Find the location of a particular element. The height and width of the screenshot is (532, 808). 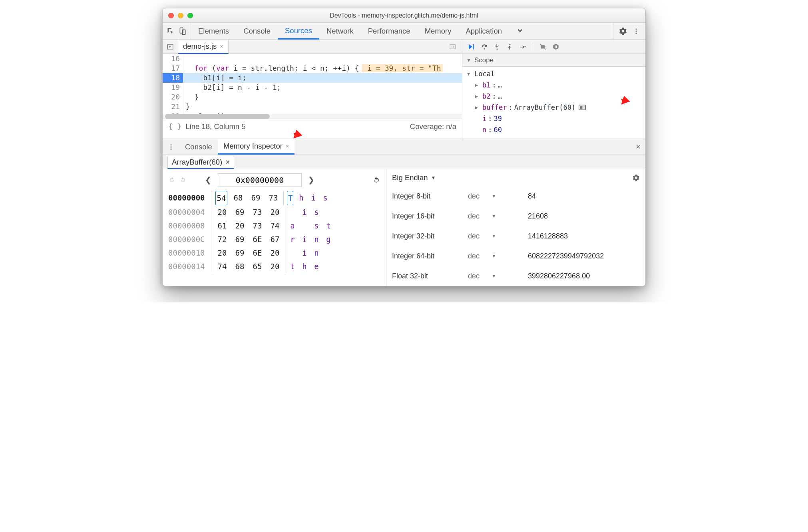

ascii-char: a is located at coordinates (293, 226).